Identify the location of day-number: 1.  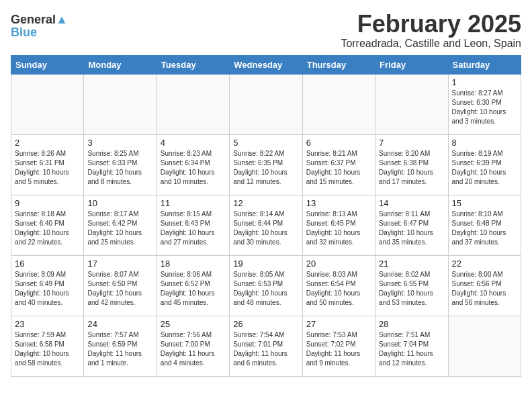
(485, 82).